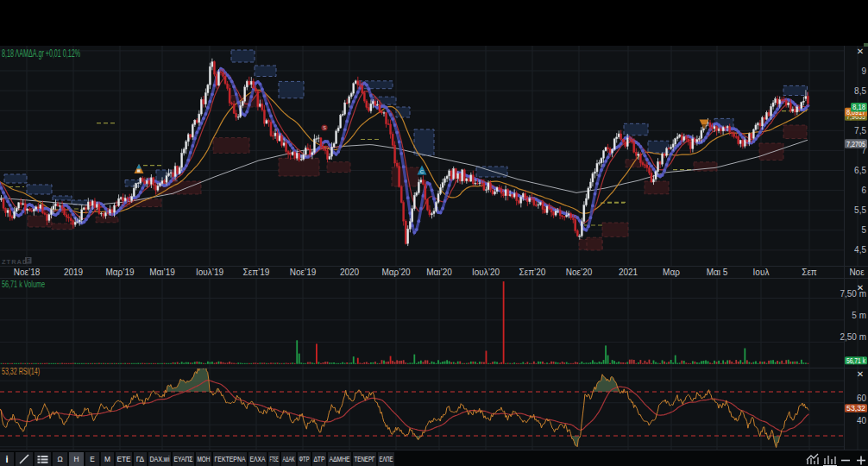 This screenshot has width=868, height=466. What do you see at coordinates (671, 273) in the screenshot?
I see `svg-text: Μαρ` at bounding box center [671, 273].